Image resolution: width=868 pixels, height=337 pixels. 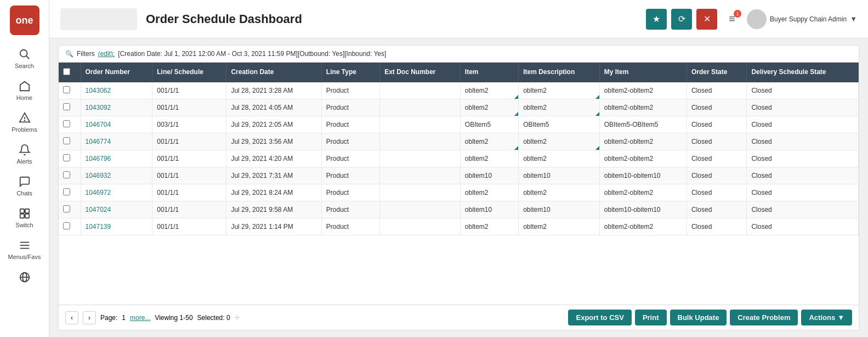 What do you see at coordinates (274, 72) in the screenshot?
I see `header-creation-date: Creation Date` at bounding box center [274, 72].